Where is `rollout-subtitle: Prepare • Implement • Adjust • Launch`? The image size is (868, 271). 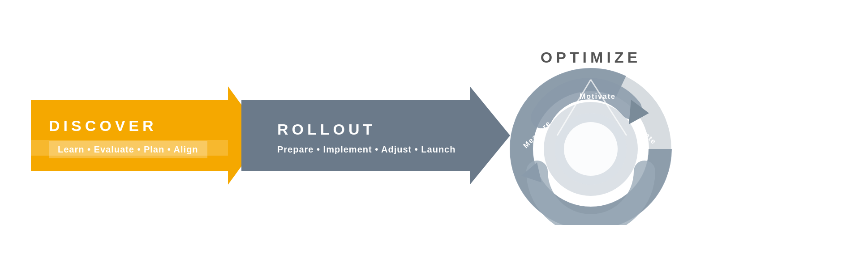
rollout-subtitle: Prepare • Implement • Adjust • Launch is located at coordinates (366, 149).